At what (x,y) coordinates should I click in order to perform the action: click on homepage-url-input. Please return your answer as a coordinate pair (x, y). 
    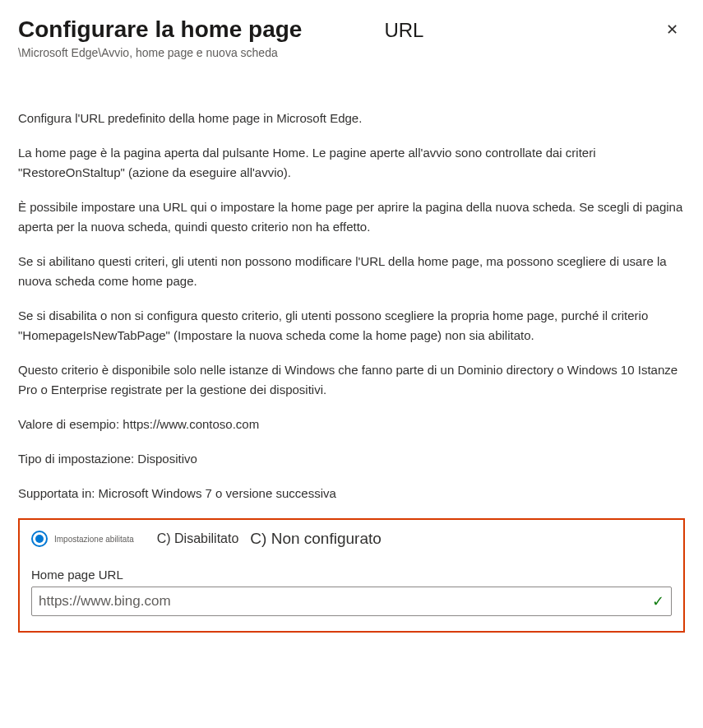
    Looking at the image, I should click on (342, 601).